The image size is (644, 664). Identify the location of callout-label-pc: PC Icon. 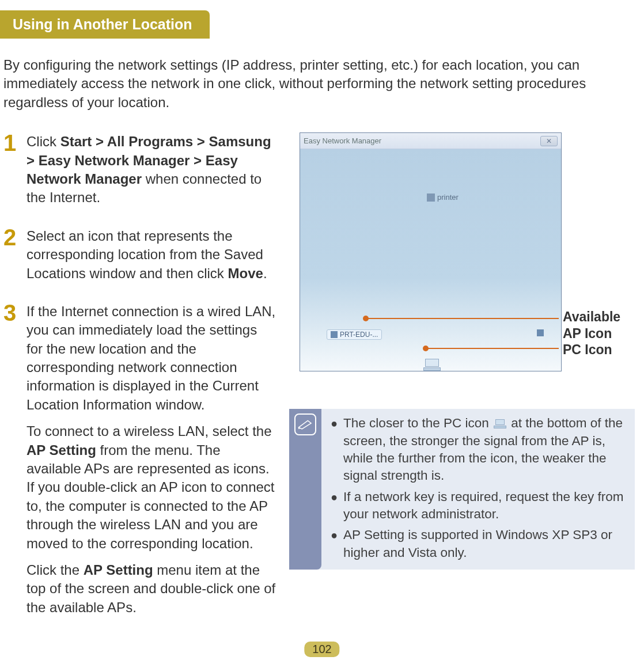
(588, 350).